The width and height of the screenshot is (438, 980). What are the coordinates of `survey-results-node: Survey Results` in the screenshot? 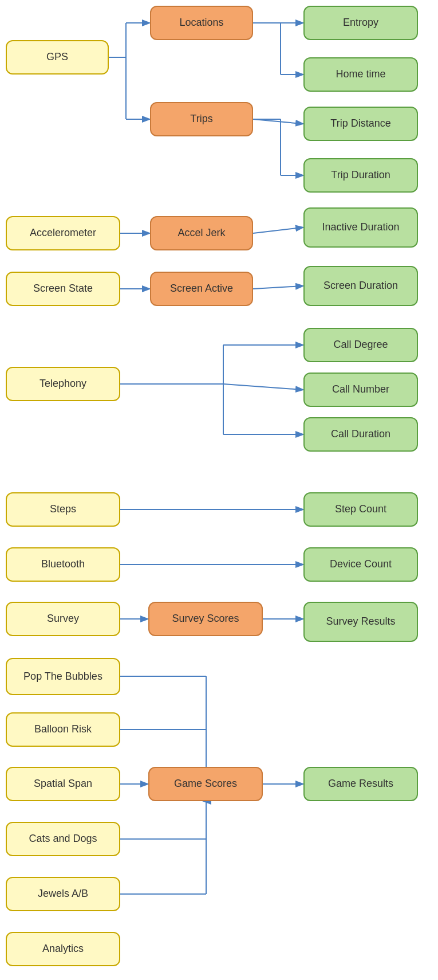 It's located at (361, 622).